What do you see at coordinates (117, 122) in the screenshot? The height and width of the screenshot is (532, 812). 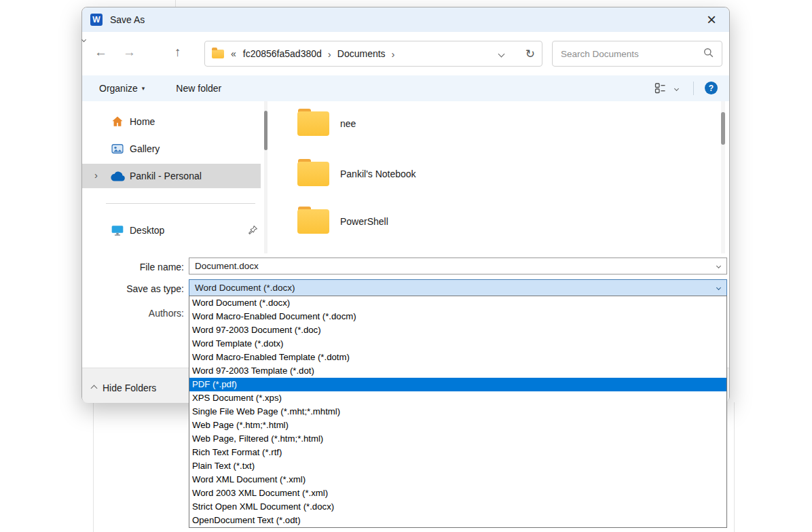 I see `home-icon` at bounding box center [117, 122].